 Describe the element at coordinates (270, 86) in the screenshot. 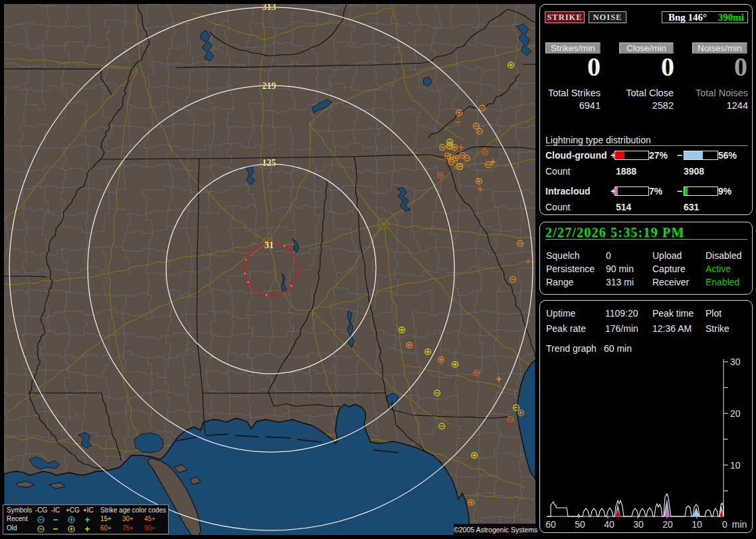

I see `svg-text: 219` at that location.